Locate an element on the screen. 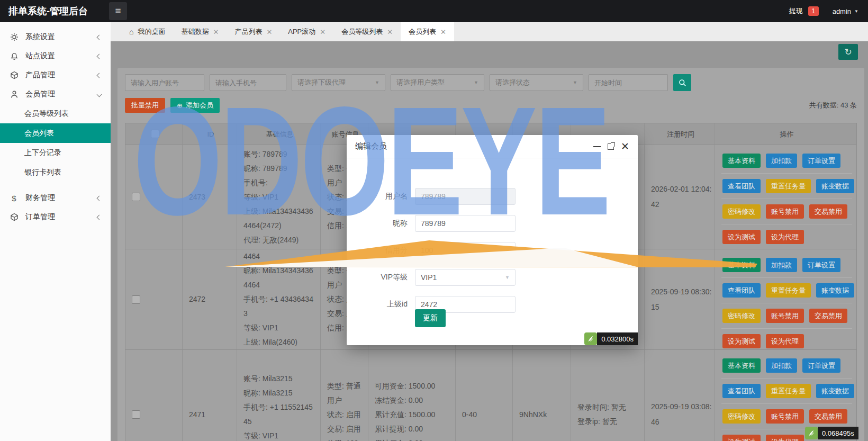 Image resolution: width=868 pixels, height=441 pixels. sidebar-item-order-management: 订单管理 is located at coordinates (55, 217).